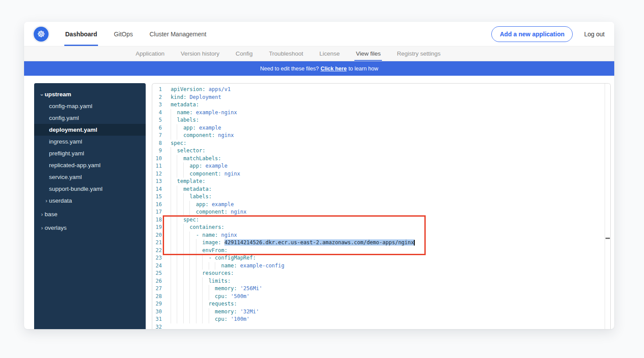  Describe the element at coordinates (382, 297) in the screenshot. I see `code-line: 28cpu: '500m'` at that location.